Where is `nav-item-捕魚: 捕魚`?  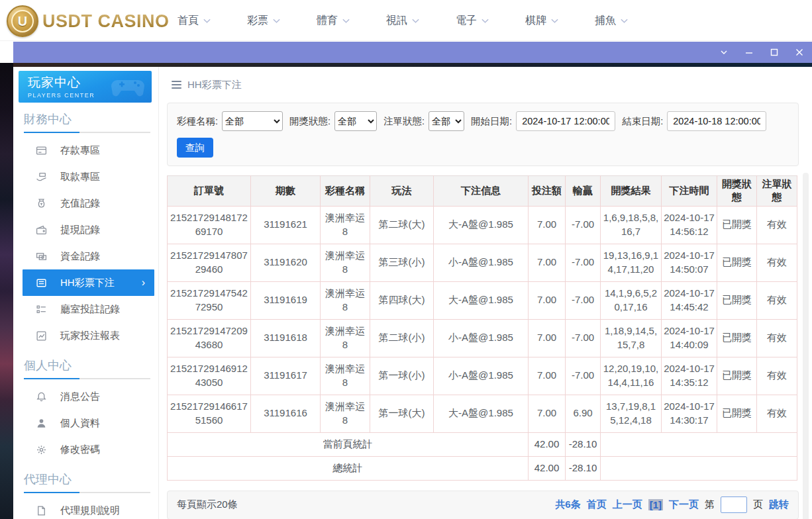
nav-item-捕魚: 捕魚 is located at coordinates (612, 21).